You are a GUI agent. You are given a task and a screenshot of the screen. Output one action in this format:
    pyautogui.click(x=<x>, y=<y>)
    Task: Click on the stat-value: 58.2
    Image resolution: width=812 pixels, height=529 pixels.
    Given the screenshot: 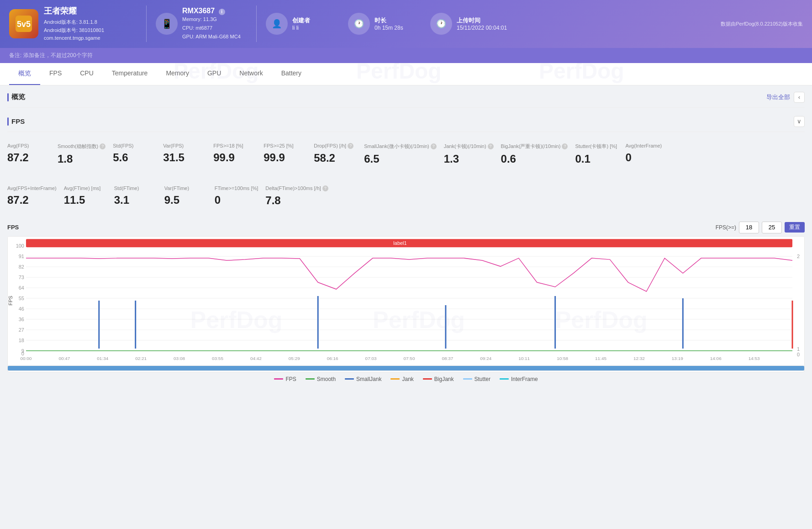 What is the action you would take?
    pyautogui.click(x=324, y=158)
    